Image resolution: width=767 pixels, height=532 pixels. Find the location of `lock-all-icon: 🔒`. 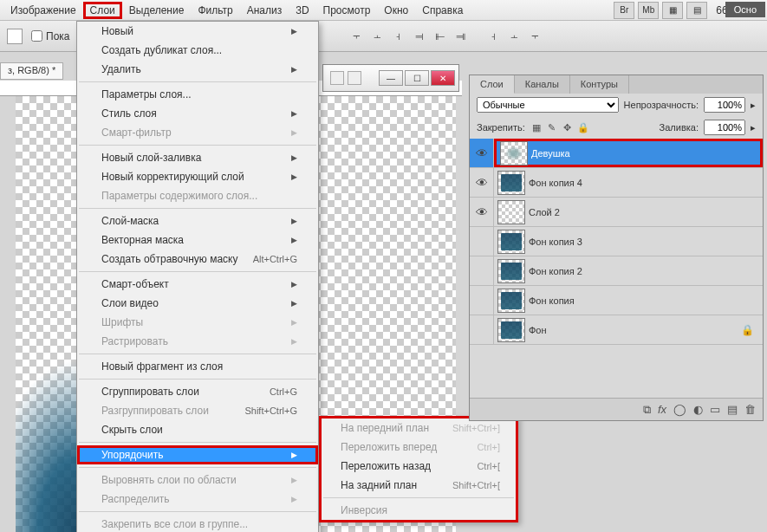

lock-all-icon: 🔒 is located at coordinates (583, 127).